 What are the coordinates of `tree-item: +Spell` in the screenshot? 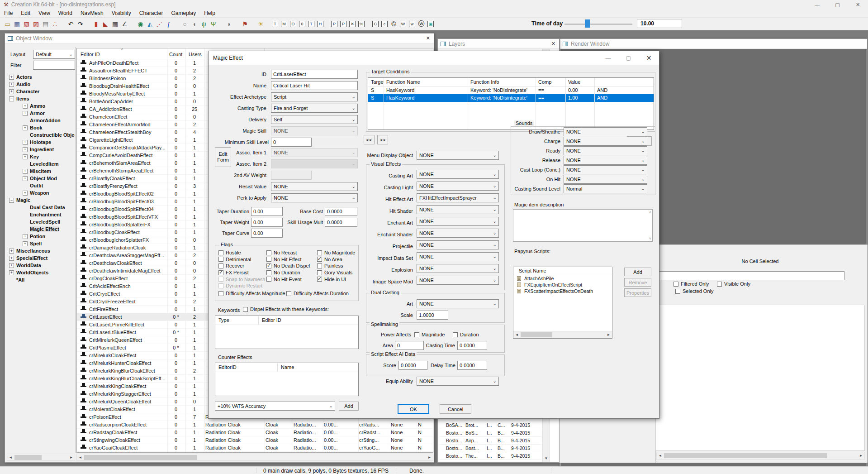 It's located at (41, 244).